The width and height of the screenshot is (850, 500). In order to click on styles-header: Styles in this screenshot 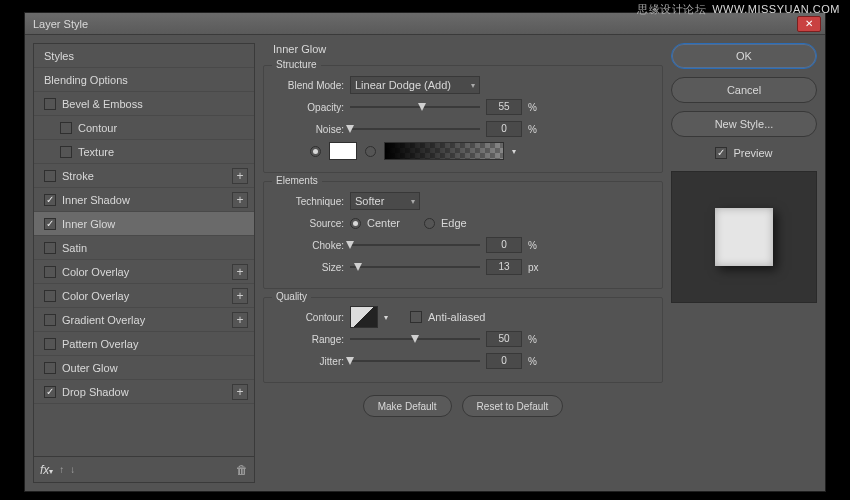, I will do `click(144, 56)`.